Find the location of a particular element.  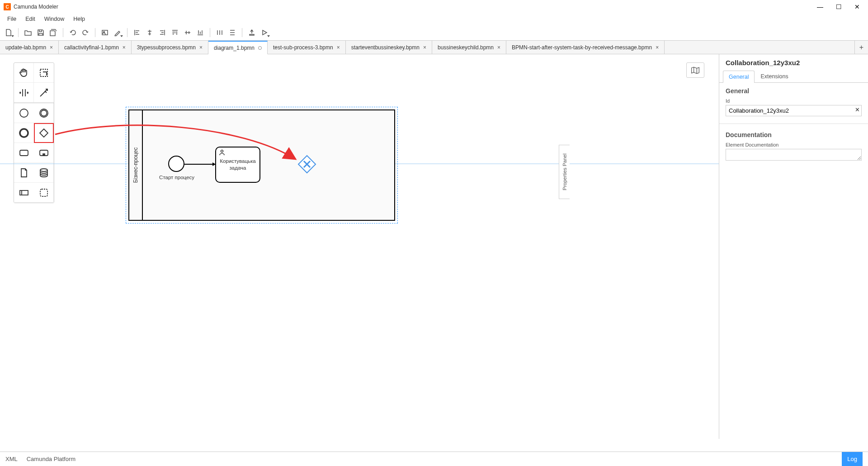

new-file-button is located at coordinates (9, 33).